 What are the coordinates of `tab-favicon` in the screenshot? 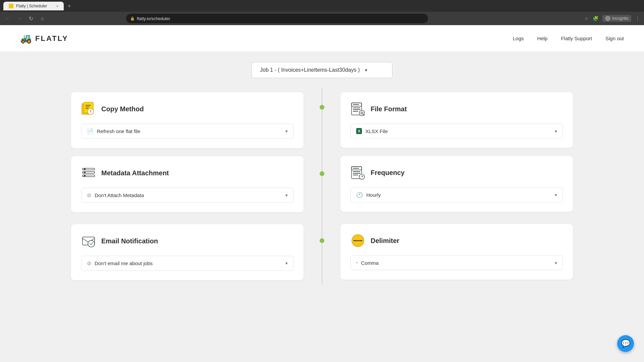 It's located at (11, 6).